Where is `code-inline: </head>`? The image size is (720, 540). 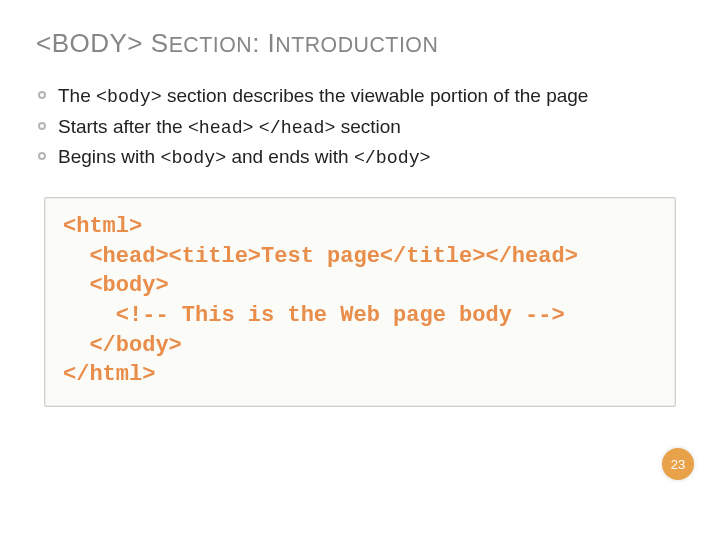
code-inline: </head> is located at coordinates (298, 128).